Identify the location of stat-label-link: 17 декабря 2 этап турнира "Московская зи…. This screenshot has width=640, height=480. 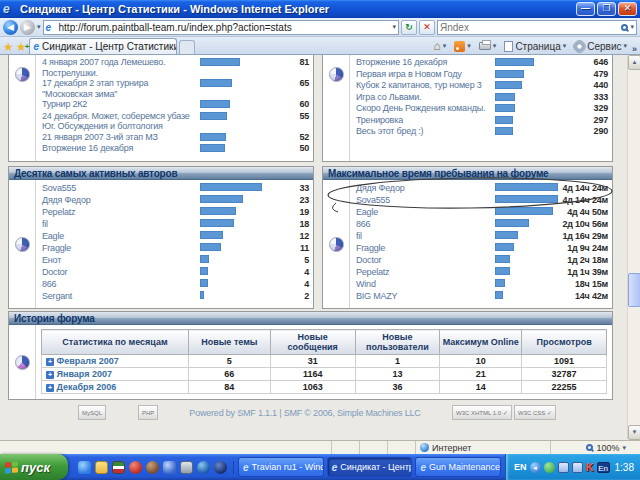
(121, 88).